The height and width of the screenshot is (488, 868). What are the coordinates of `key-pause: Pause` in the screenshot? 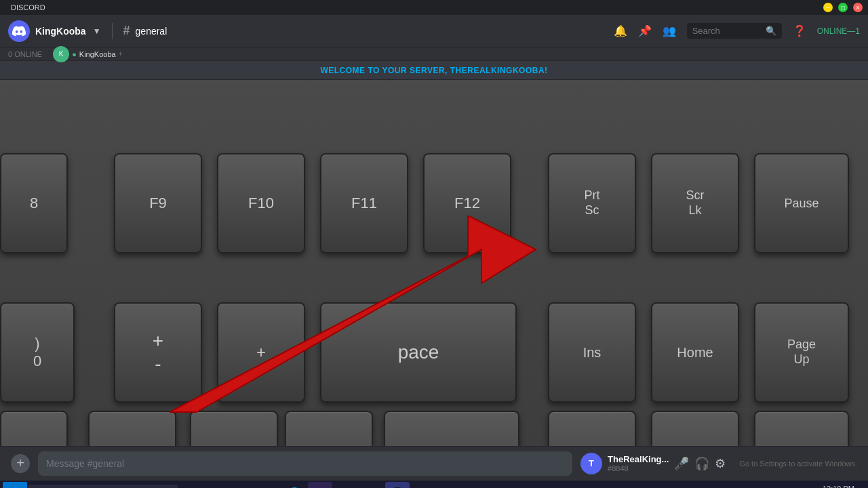 It's located at (802, 203).